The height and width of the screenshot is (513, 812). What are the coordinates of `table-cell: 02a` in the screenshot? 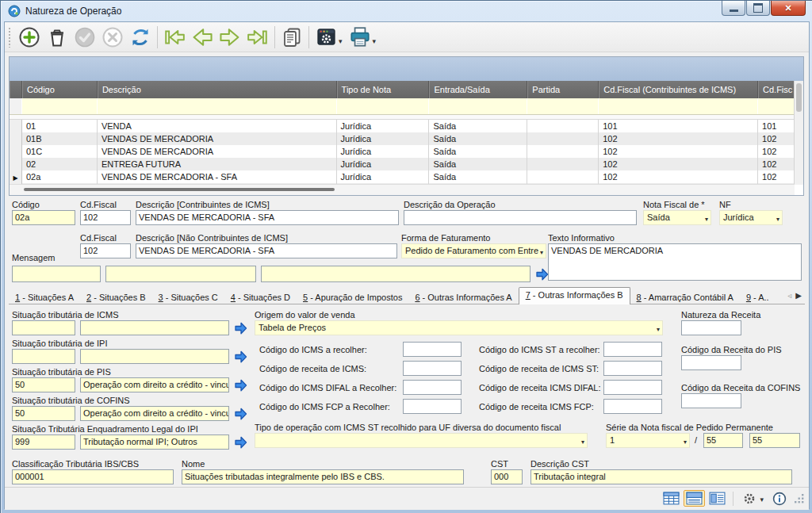 It's located at (60, 177).